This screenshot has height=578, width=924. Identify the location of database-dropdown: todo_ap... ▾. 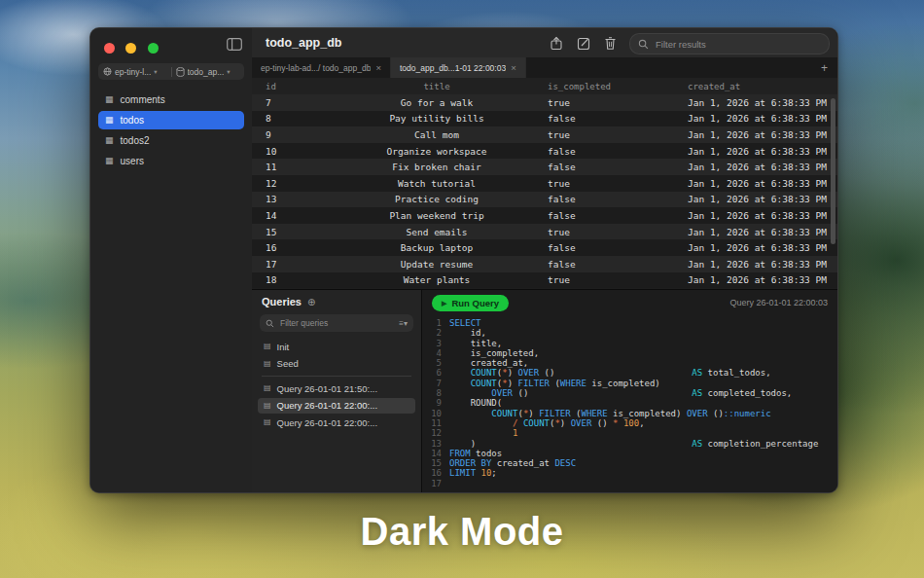
(208, 72).